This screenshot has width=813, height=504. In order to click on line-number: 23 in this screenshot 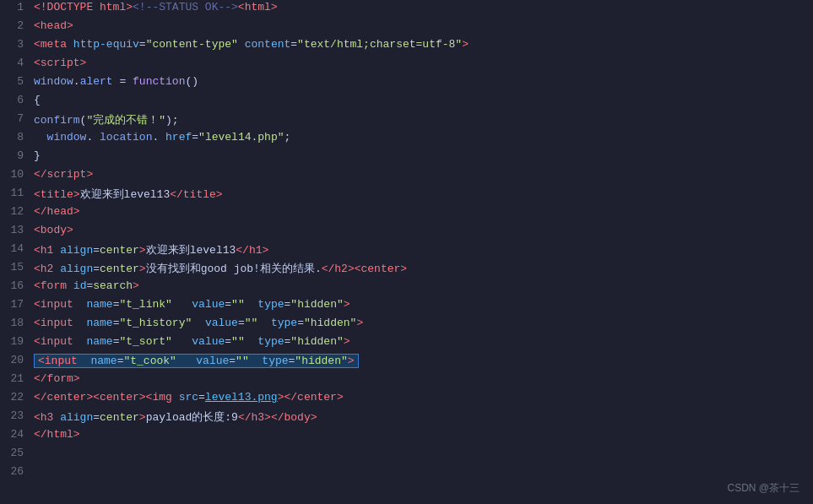, I will do `click(17, 415)`.